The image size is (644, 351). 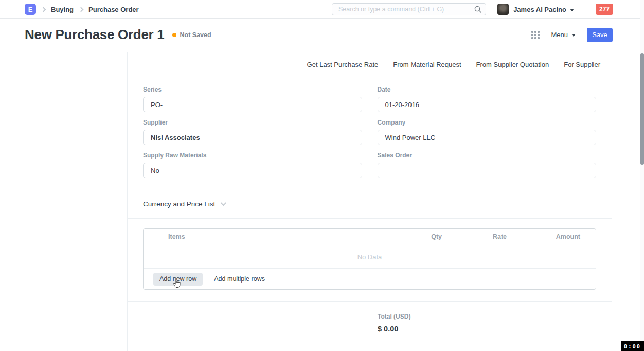 I want to click on notification-badge: 277, so click(x=604, y=9).